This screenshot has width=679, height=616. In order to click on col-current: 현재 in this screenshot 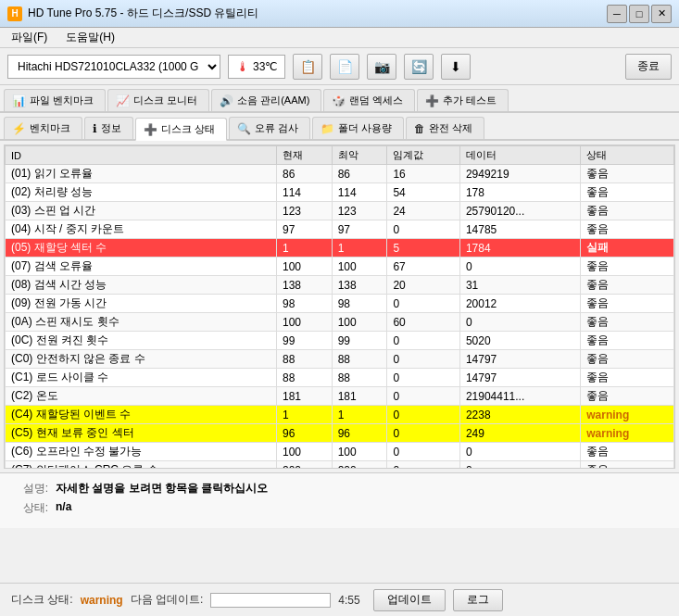, I will do `click(304, 156)`.